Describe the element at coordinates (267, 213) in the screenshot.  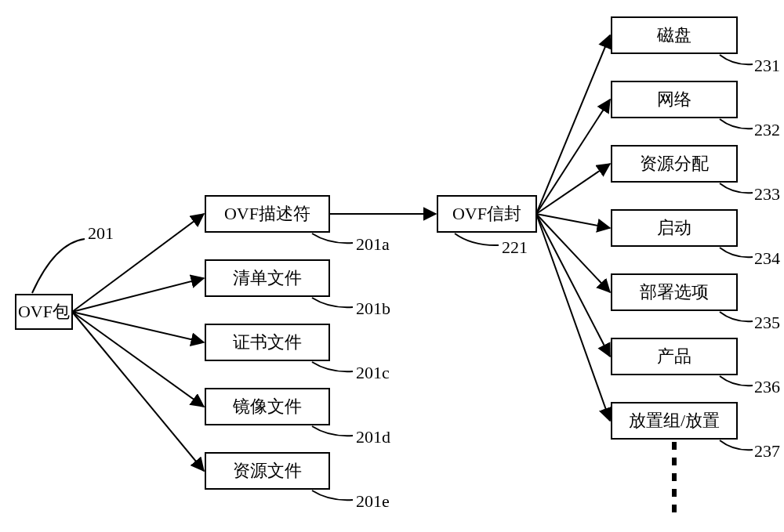
I see `node-ovf-descriptor-label: OVF描述符` at that location.